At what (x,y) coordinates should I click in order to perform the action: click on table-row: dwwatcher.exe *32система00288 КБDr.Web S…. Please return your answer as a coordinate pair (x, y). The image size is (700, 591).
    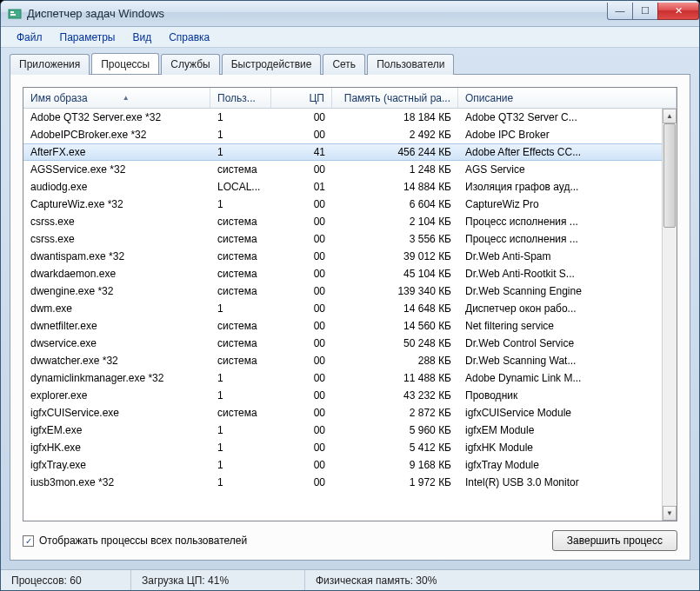
    Looking at the image, I should click on (343, 361).